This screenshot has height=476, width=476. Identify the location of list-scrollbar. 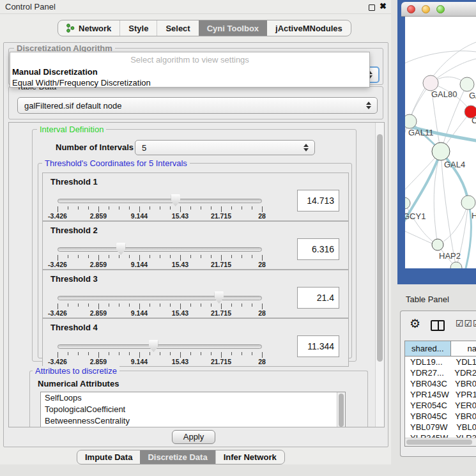
(341, 410).